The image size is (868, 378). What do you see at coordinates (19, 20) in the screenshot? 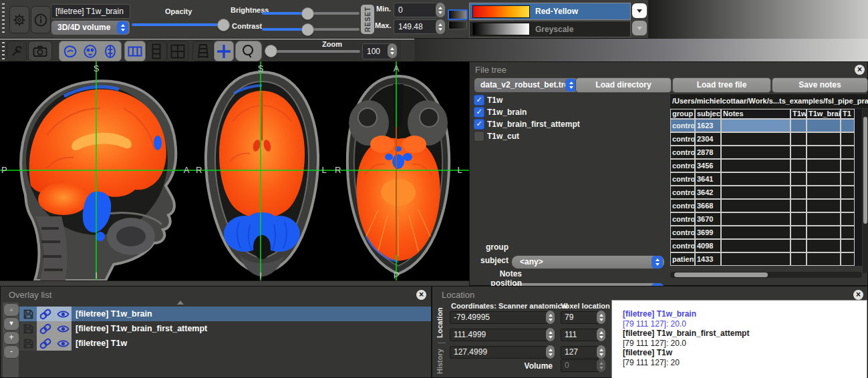
I see `overlay-settings-button` at bounding box center [19, 20].